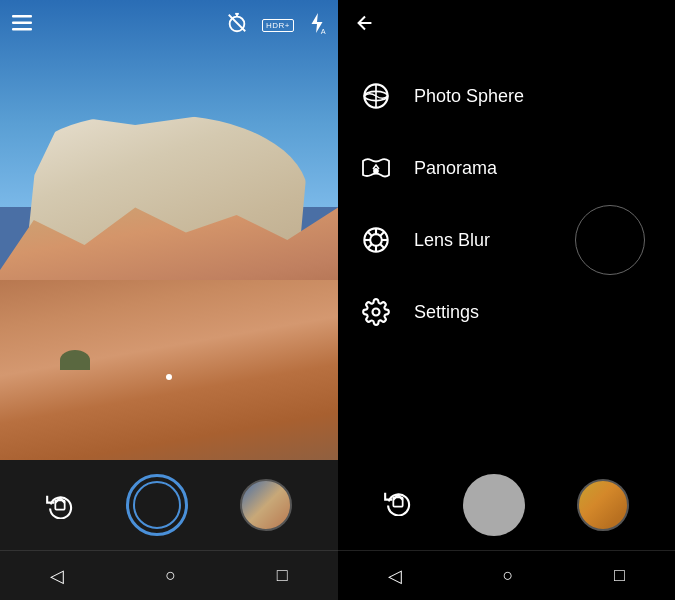  Describe the element at coordinates (278, 26) in the screenshot. I see `hdr-label: HDR+` at that location.